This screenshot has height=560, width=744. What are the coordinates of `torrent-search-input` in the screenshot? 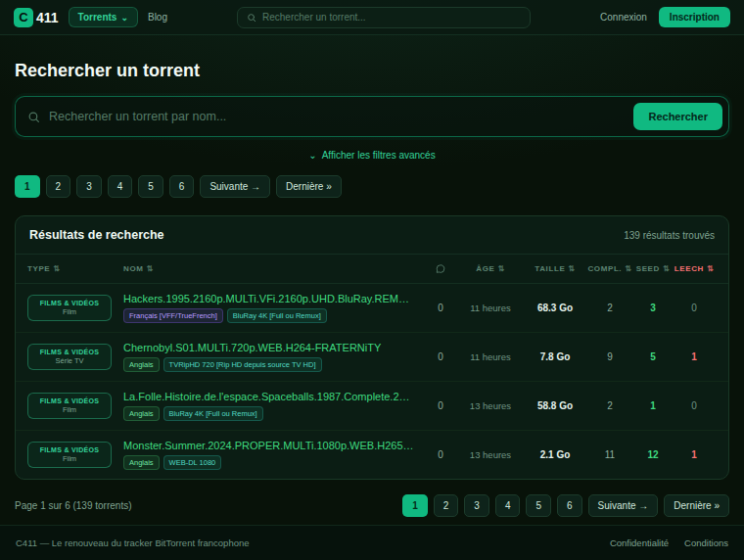 It's located at (337, 117).